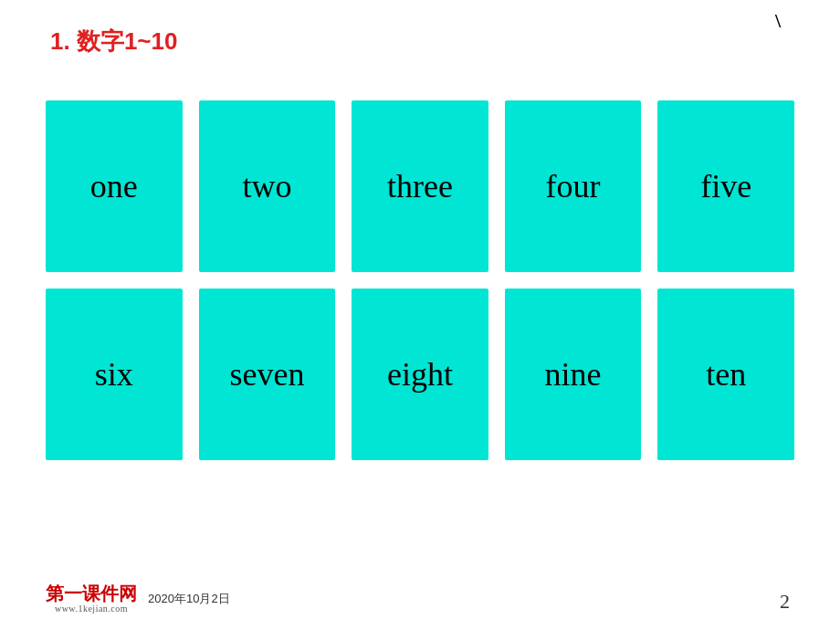  I want to click on card-label-nine: nine, so click(573, 374).